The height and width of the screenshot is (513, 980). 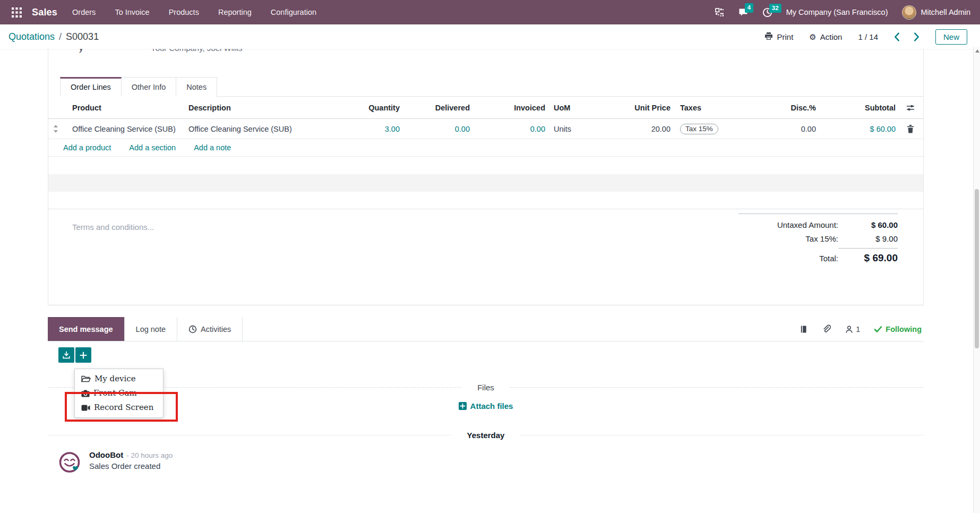 What do you see at coordinates (193, 329) in the screenshot?
I see `clock-icon` at bounding box center [193, 329].